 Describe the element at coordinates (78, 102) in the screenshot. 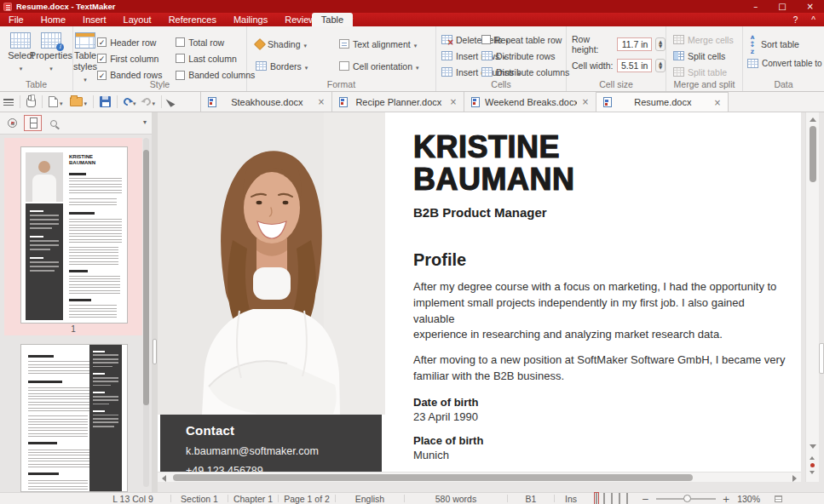

I see `open-document-button` at that location.